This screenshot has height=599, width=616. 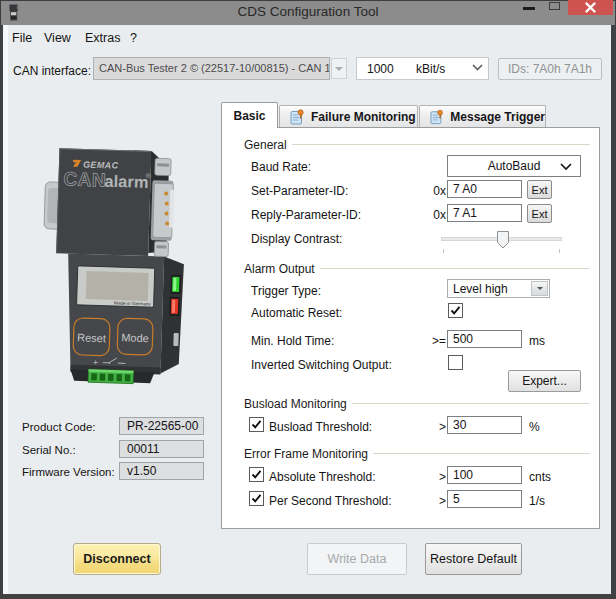 What do you see at coordinates (339, 68) in the screenshot?
I see `can-interface-select-arrow` at bounding box center [339, 68].